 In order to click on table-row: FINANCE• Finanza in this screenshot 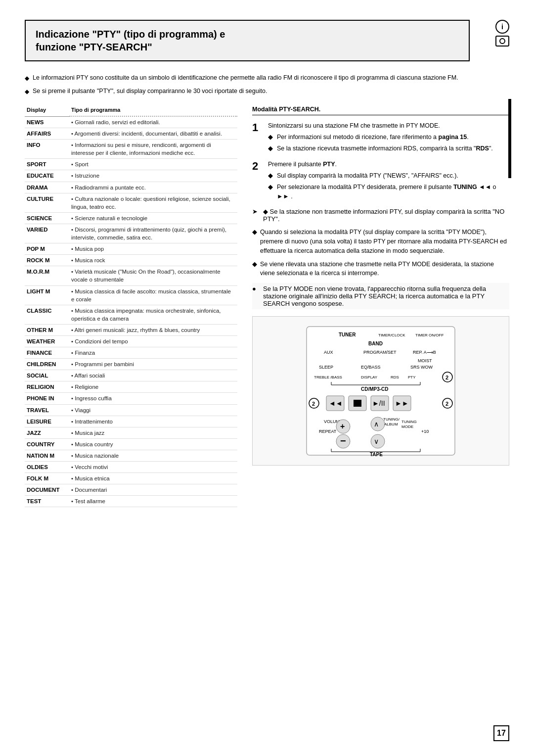, I will do `click(131, 353)`.